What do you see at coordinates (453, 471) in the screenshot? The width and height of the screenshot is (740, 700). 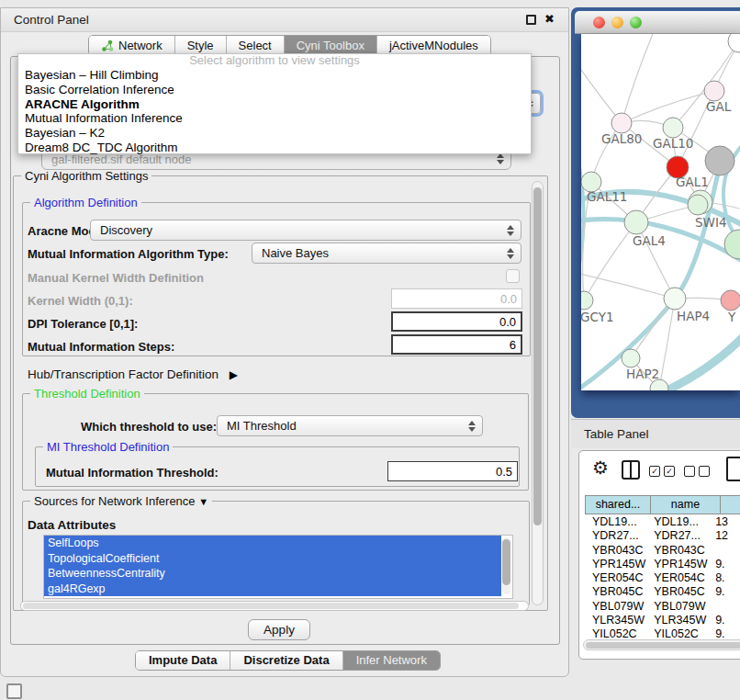 I see `mi-threshold-field` at bounding box center [453, 471].